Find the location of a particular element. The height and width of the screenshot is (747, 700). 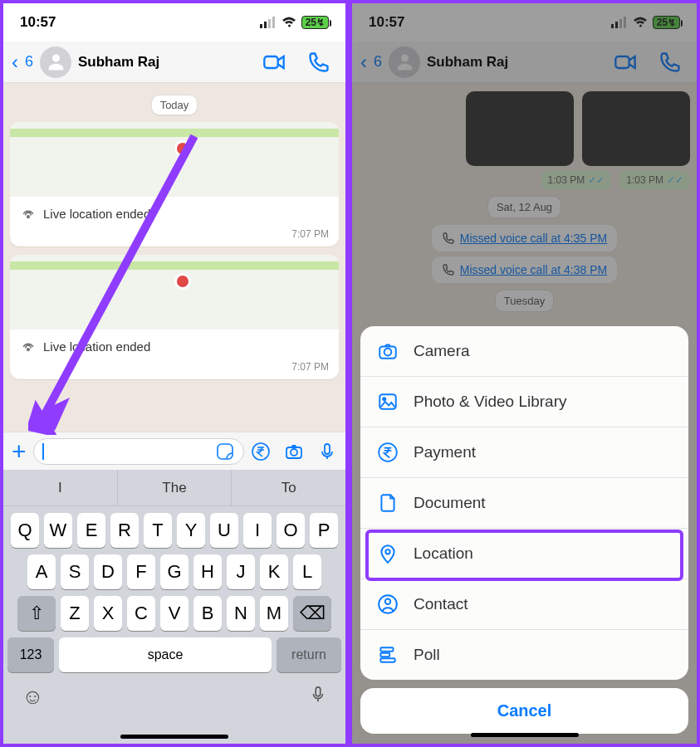

attach-contact: Contact is located at coordinates (525, 604).